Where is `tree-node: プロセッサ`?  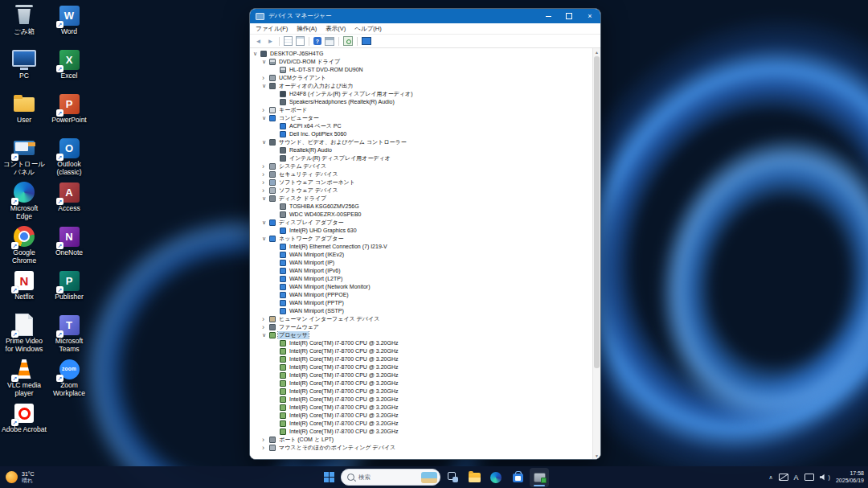
tree-node: プロセッサ is located at coordinates (421, 335).